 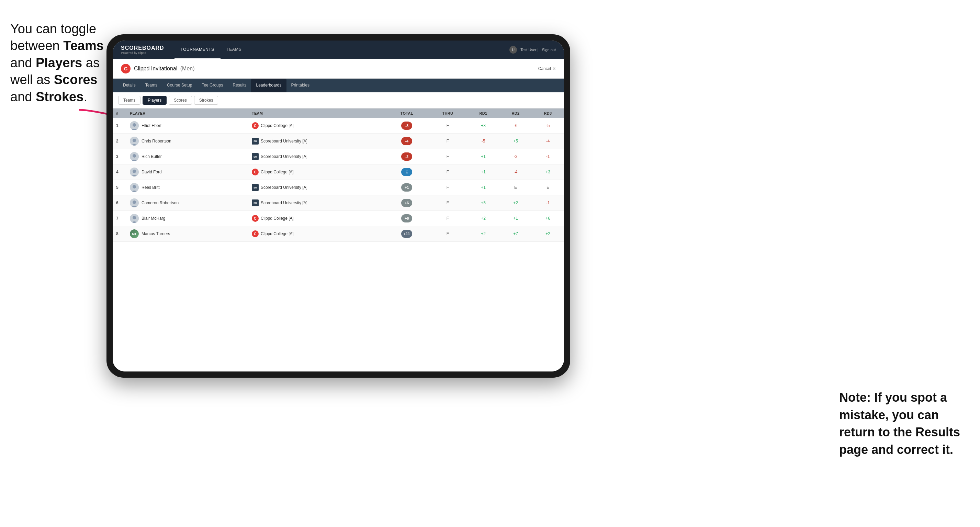 I want to click on rd3-cell: -1, so click(x=548, y=203).